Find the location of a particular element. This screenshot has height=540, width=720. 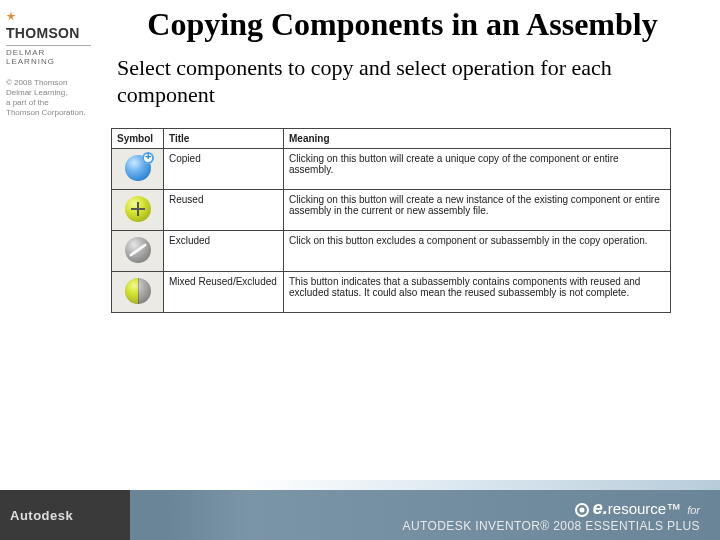

brand-name: THOMSON is located at coordinates (43, 33).